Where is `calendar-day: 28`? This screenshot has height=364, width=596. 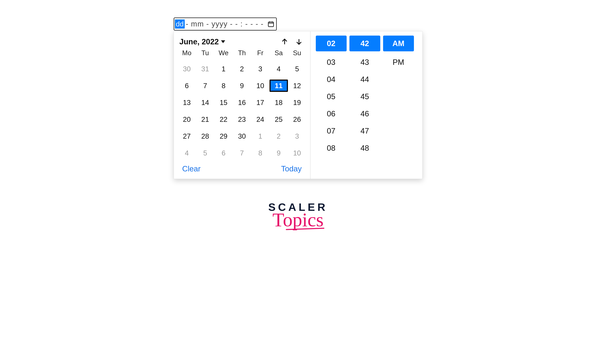
calendar-day: 28 is located at coordinates (205, 136).